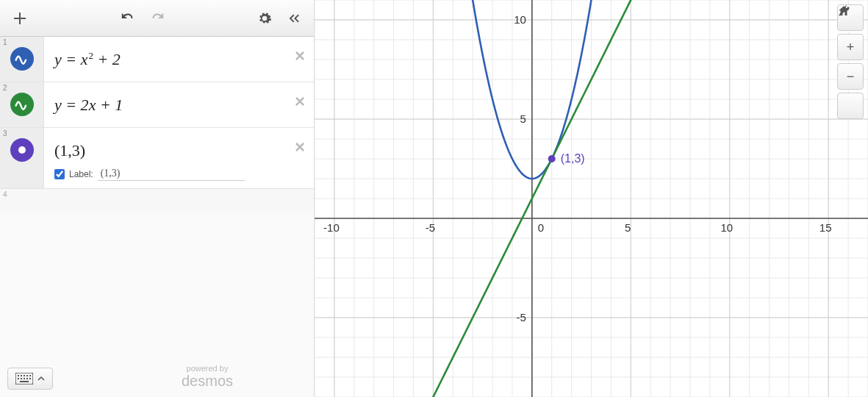  Describe the element at coordinates (294, 18) in the screenshot. I see `chevron-double-left-icon` at that location.